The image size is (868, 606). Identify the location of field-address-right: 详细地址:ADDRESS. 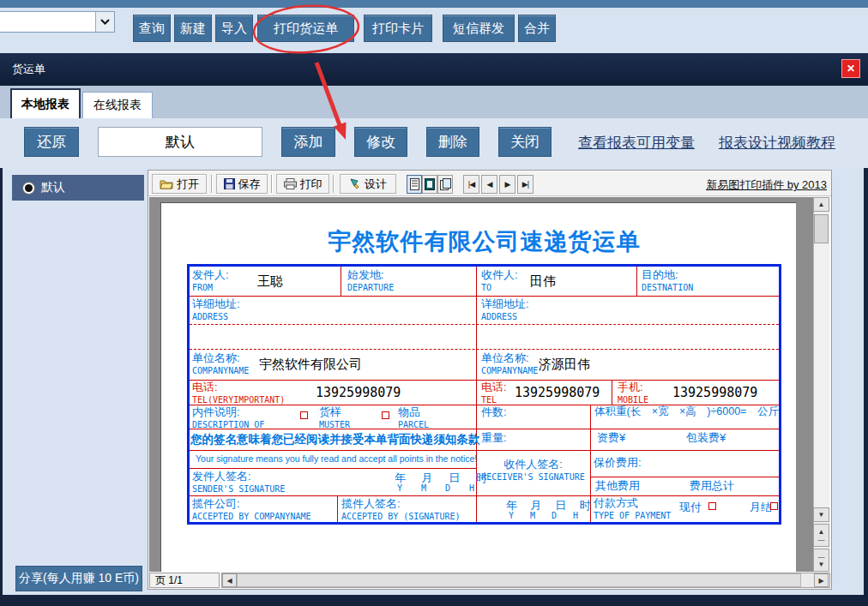
(505, 310).